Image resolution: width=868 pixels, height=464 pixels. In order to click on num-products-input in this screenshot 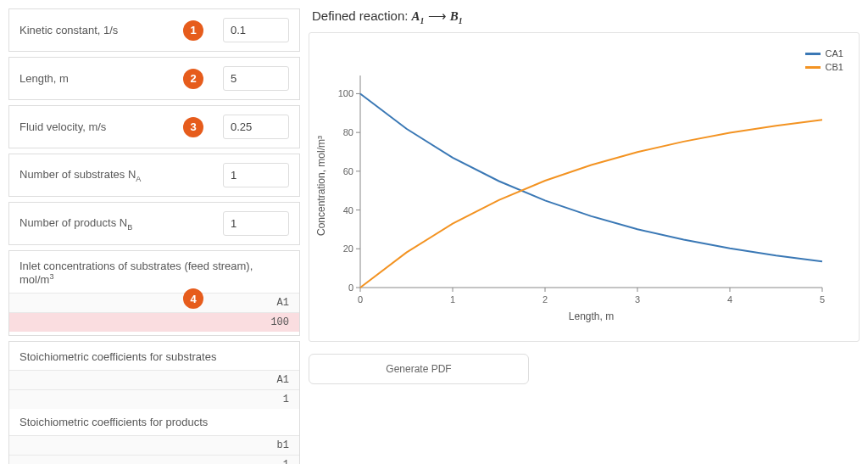, I will do `click(256, 224)`.